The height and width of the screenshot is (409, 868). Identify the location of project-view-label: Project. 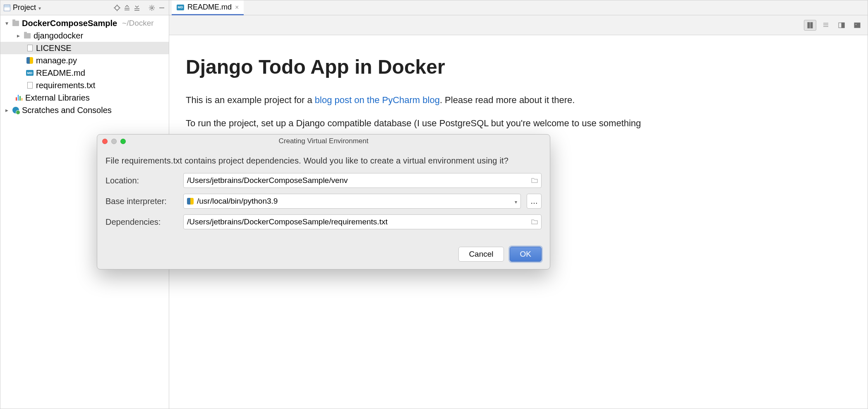
(24, 7).